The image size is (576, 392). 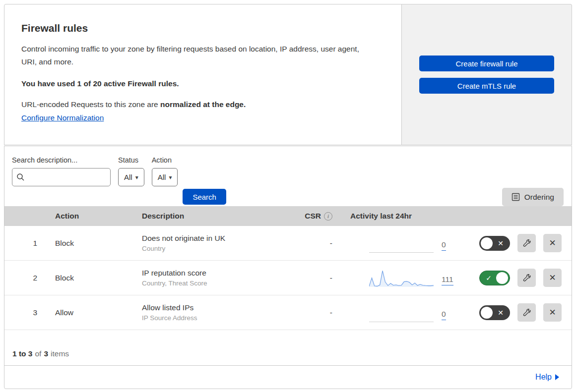 I want to click on search-box, so click(x=62, y=177).